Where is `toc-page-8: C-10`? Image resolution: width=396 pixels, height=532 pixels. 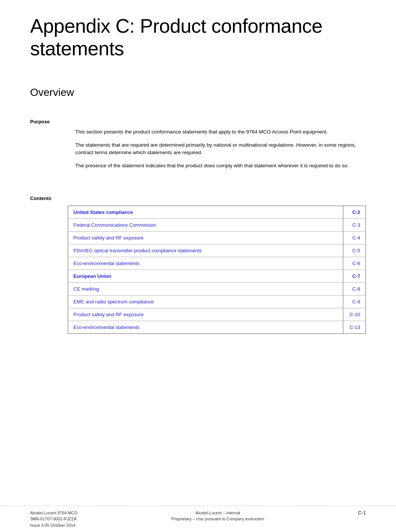 toc-page-8: C-10 is located at coordinates (355, 315).